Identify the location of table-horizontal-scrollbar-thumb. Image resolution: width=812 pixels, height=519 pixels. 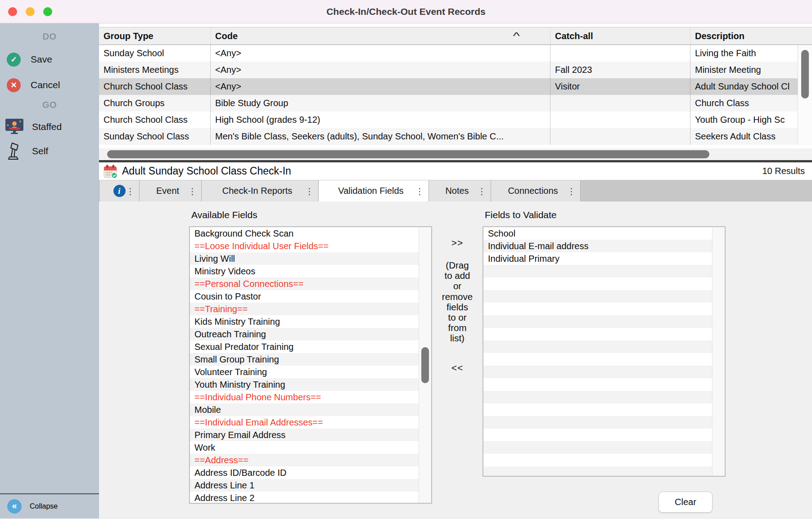
(408, 154).